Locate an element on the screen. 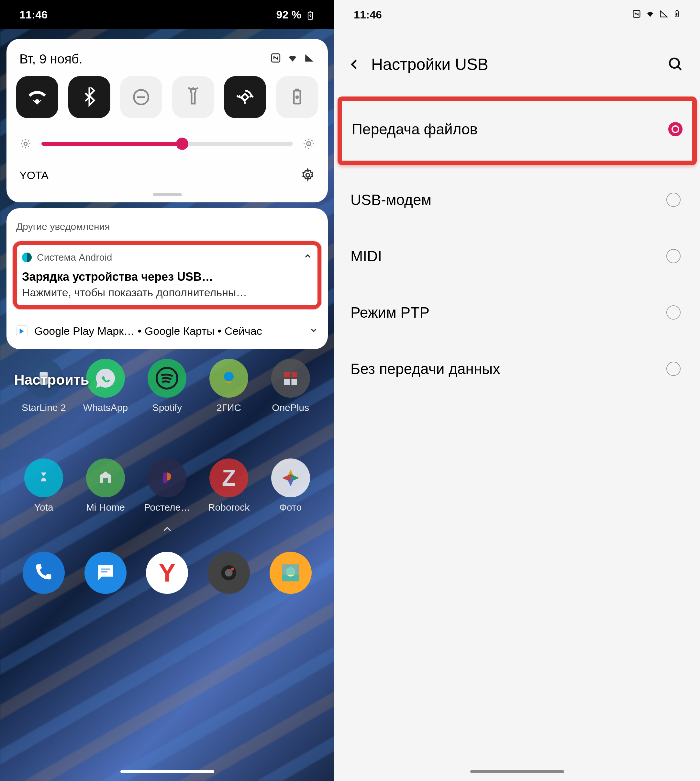  settings-icon is located at coordinates (308, 175).